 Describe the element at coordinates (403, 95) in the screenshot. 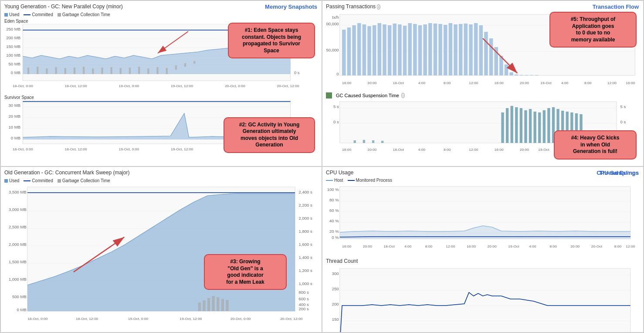

I see `gc-info-icon: i` at that location.